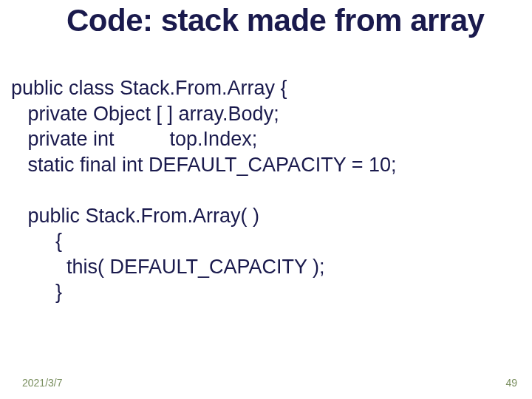  What do you see at coordinates (275, 21) in the screenshot?
I see `slide-title: Code: stack made from array` at bounding box center [275, 21].